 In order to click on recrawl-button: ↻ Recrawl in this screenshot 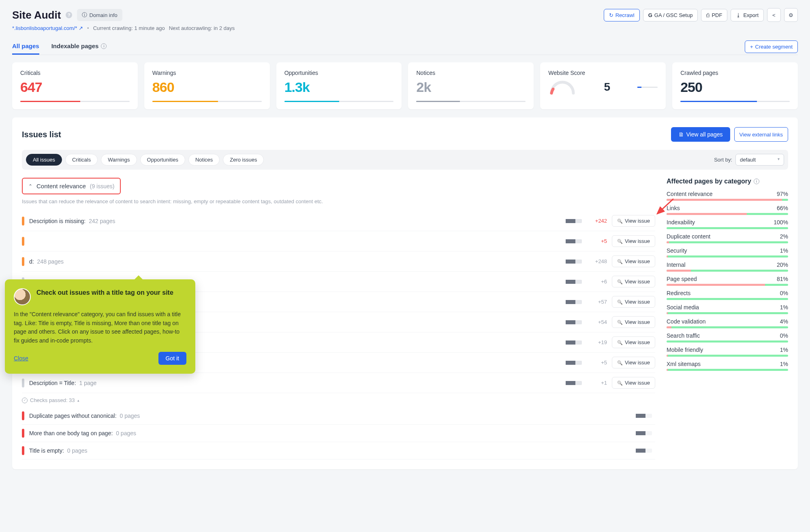, I will do `click(622, 15)`.